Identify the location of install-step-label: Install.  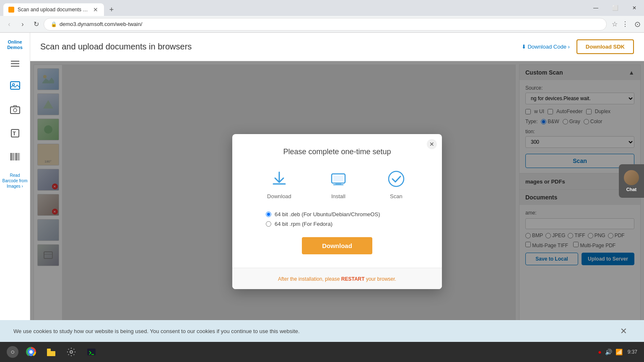
(338, 196).